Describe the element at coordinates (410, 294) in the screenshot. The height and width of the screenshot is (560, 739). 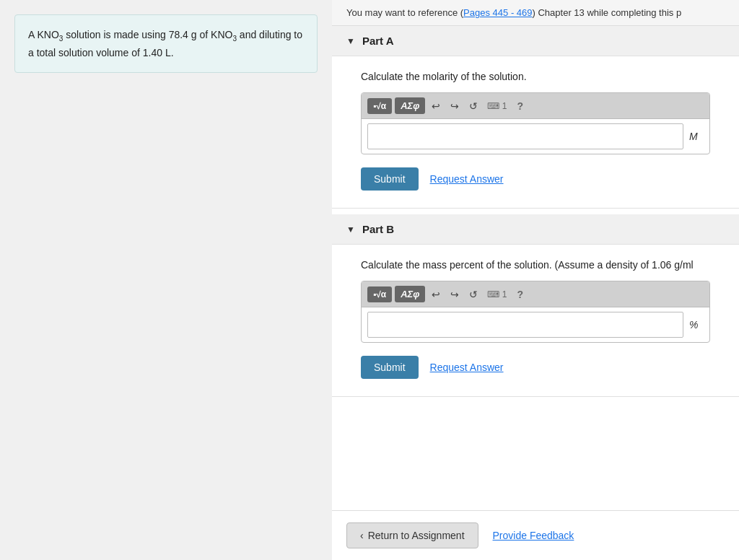
I see `part-b-symbol-button: ΑΣφ` at that location.